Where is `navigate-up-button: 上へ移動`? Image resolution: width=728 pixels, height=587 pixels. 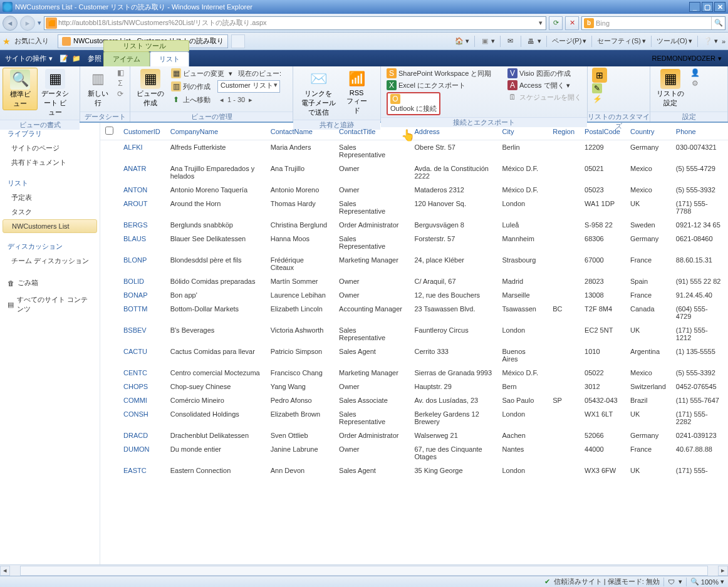
navigate-up-button: 上へ移動 is located at coordinates (197, 100).